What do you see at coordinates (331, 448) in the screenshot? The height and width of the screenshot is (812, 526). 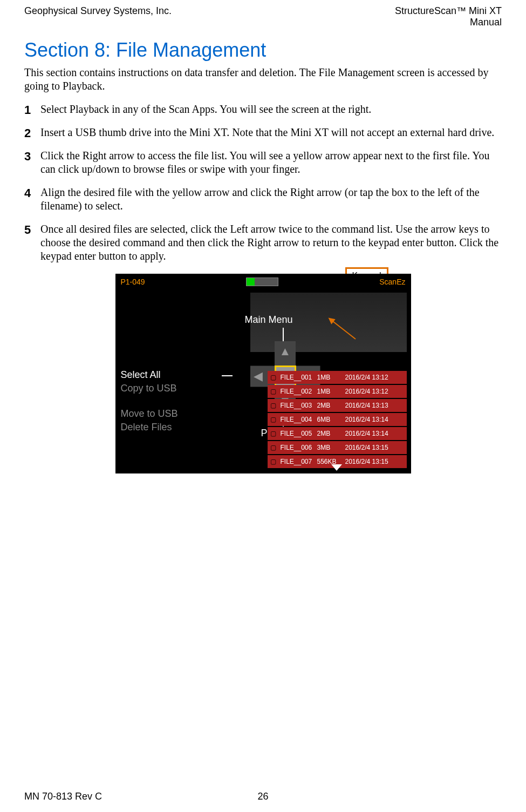 I see `file-size: 3MB` at bounding box center [331, 448].